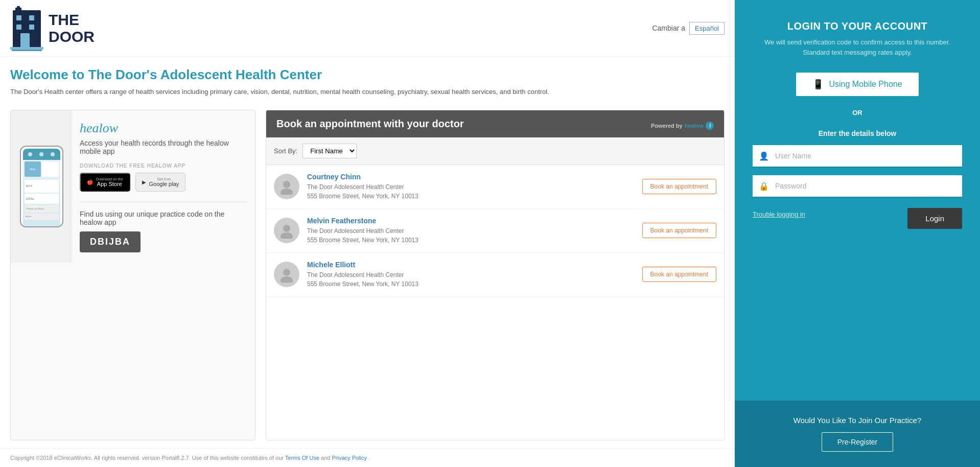 The height and width of the screenshot is (467, 980). What do you see at coordinates (857, 219) in the screenshot?
I see `login-action-row: Trouble logging in Login` at bounding box center [857, 219].